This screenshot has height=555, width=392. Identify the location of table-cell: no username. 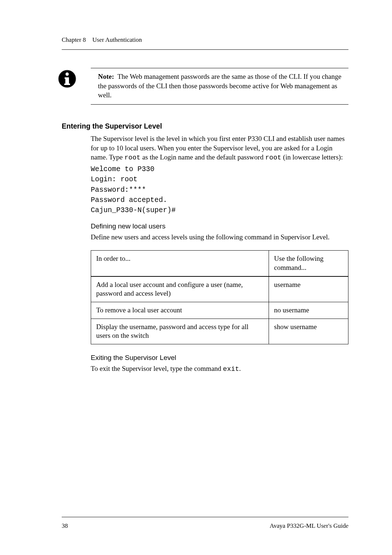
(309, 310).